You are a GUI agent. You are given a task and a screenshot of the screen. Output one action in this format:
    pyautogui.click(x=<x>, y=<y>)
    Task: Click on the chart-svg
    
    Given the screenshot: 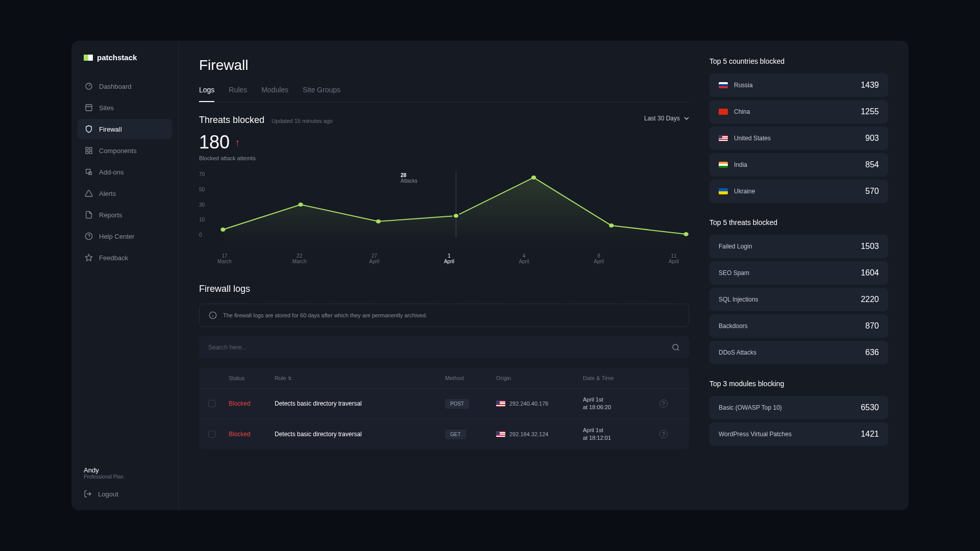 What is the action you would take?
    pyautogui.click(x=444, y=210)
    